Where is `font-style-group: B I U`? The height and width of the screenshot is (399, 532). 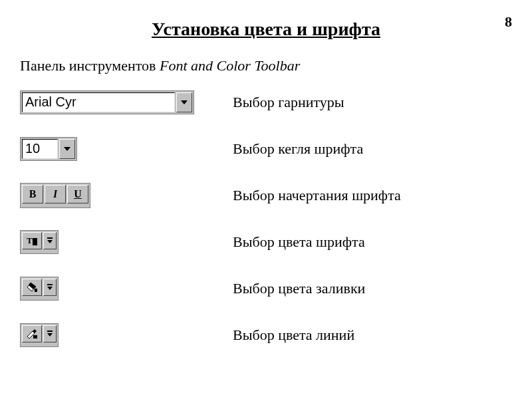
font-style-group: B I U is located at coordinates (55, 196).